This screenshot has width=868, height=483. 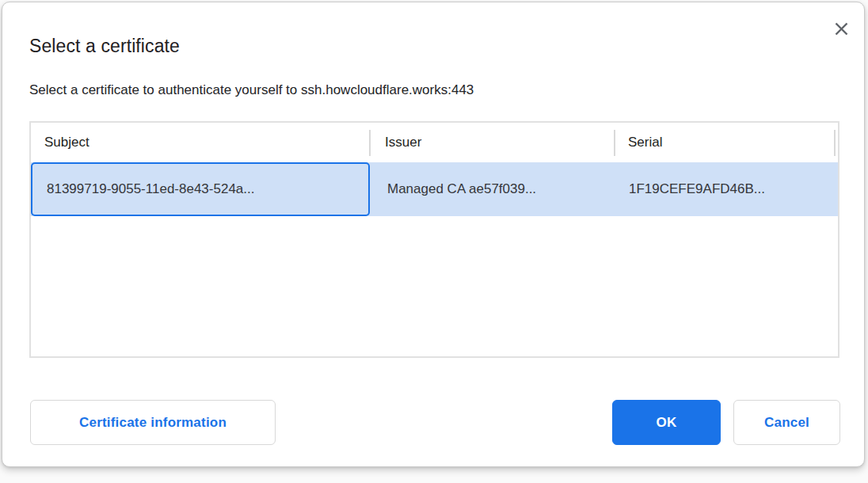 I want to click on cell-subject: 81399719-9055-11ed-8e43-524a..., so click(x=150, y=189).